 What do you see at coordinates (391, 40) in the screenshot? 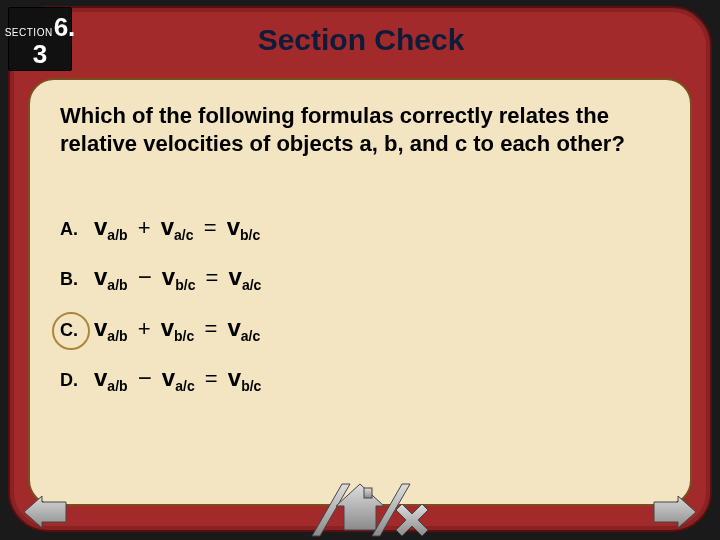
I see `slide-title: Section Check` at bounding box center [391, 40].